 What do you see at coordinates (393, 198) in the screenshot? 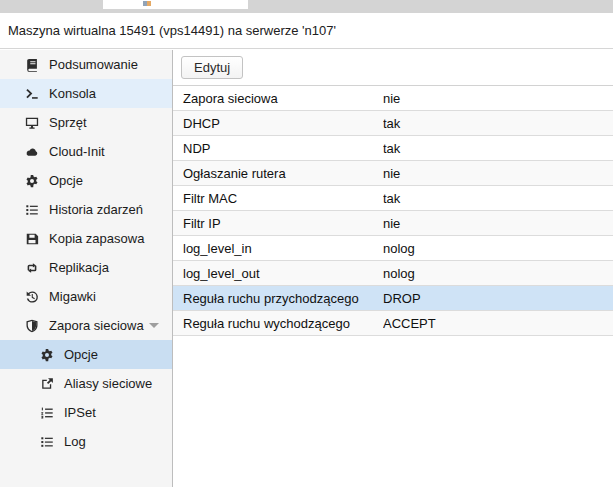
I see `table-row: Filtr MAC tak` at bounding box center [393, 198].